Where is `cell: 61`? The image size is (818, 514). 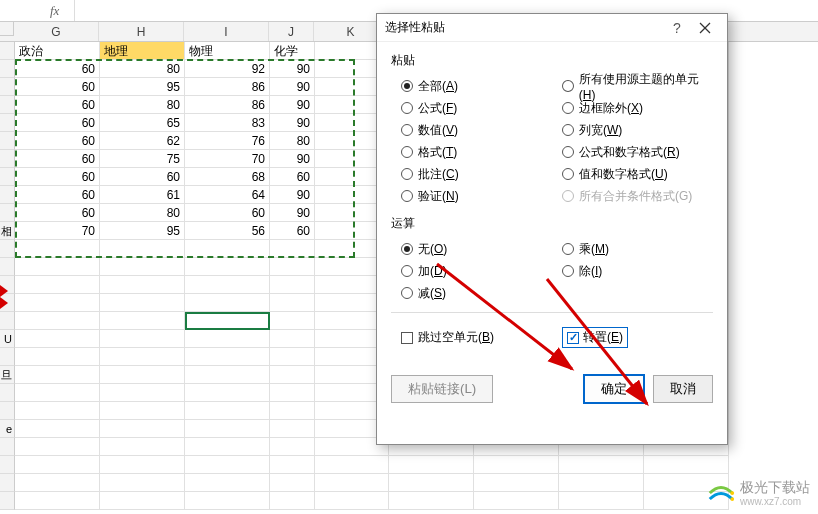
cell: 61 is located at coordinates (142, 195).